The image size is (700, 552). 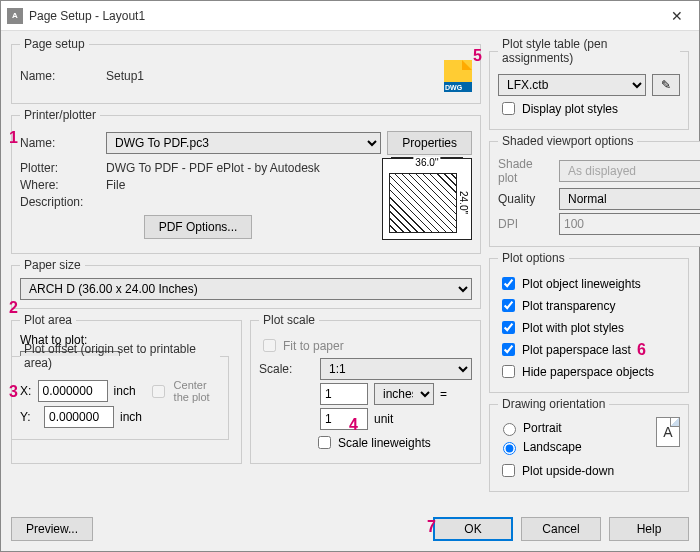 What do you see at coordinates (542, 428) in the screenshot?
I see `portrait-label: Portrait` at bounding box center [542, 428].